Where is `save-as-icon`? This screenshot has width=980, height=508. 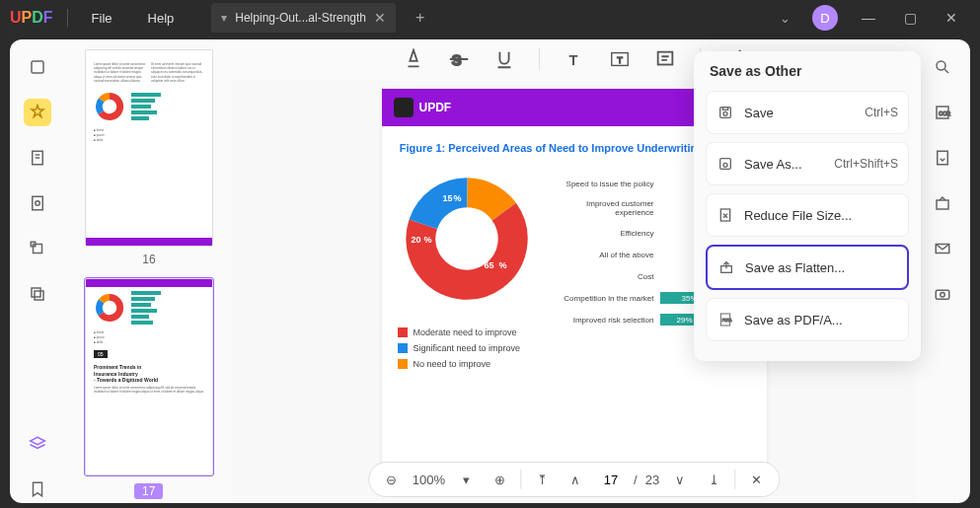
save-as-icon is located at coordinates (725, 164).